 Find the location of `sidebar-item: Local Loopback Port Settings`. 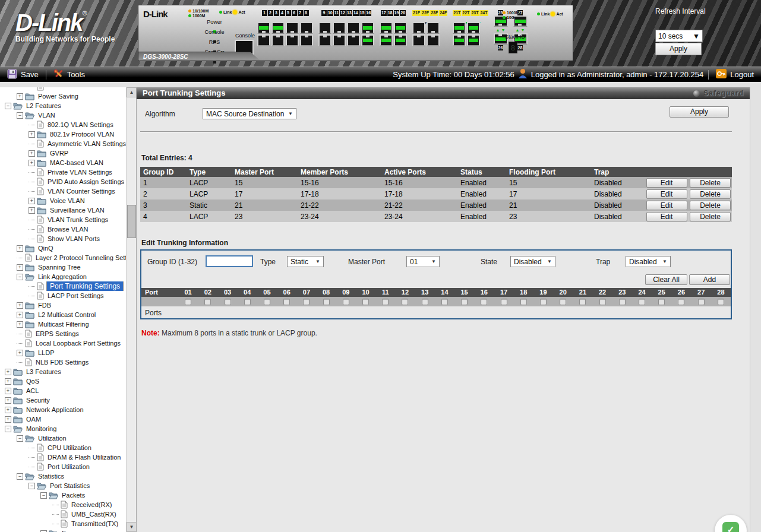

sidebar-item: Local Loopback Port Settings is located at coordinates (63, 343).